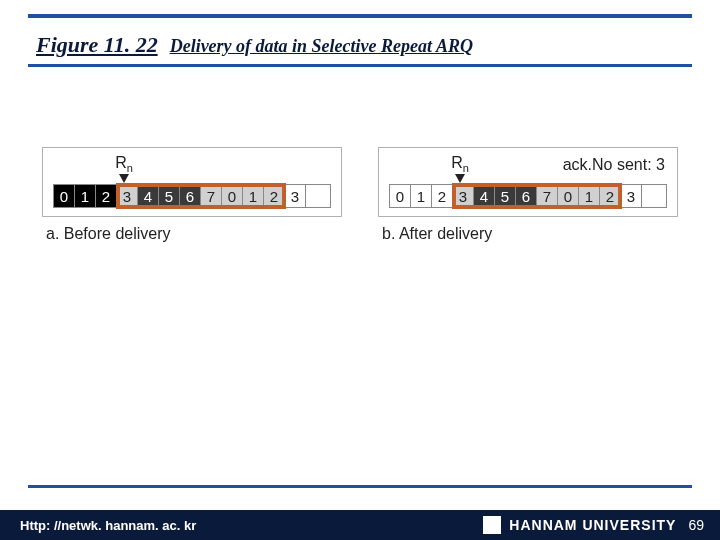  I want to click on cells-after: 0 1 2 3 4 5 6 7 0 1 2 3, so click(528, 196).